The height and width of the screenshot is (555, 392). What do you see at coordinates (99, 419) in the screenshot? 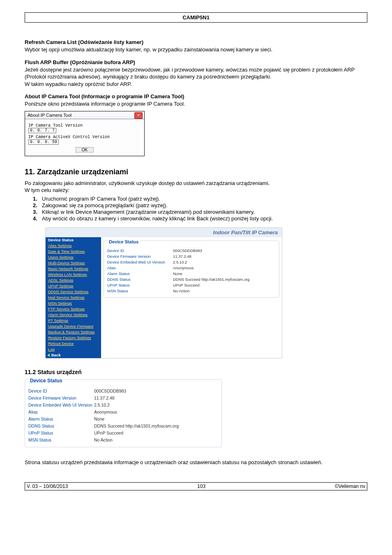
I see `ds-v: None` at bounding box center [99, 419].